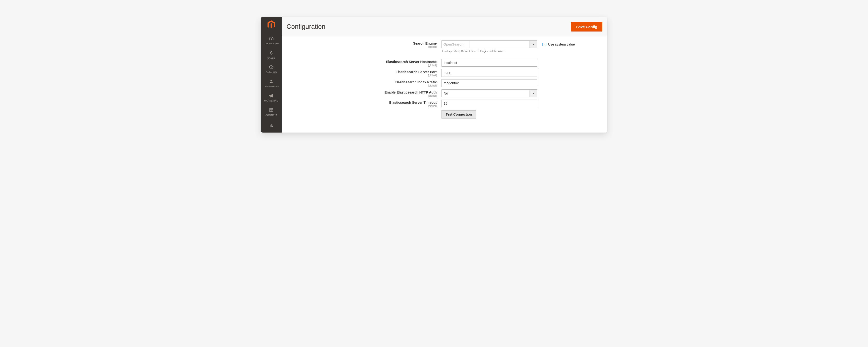  What do you see at coordinates (271, 112) in the screenshot?
I see `sidebar-item-content: CONTENT` at bounding box center [271, 112].